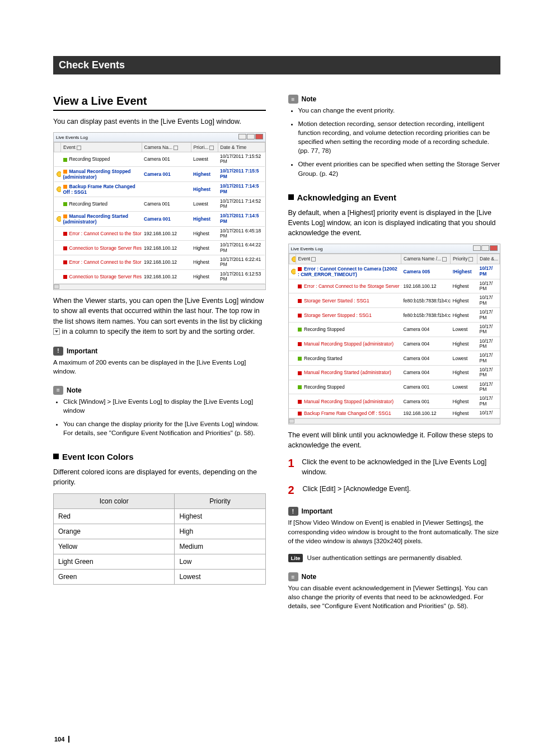  What do you see at coordinates (395, 467) in the screenshot?
I see `step: 1Click the event to be acknowledged in t…` at bounding box center [395, 467].